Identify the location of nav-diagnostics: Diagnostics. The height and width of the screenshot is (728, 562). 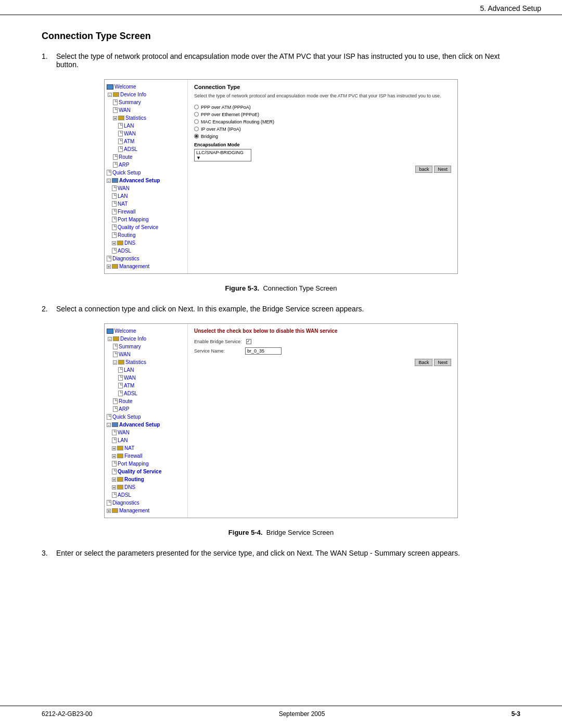
(146, 258).